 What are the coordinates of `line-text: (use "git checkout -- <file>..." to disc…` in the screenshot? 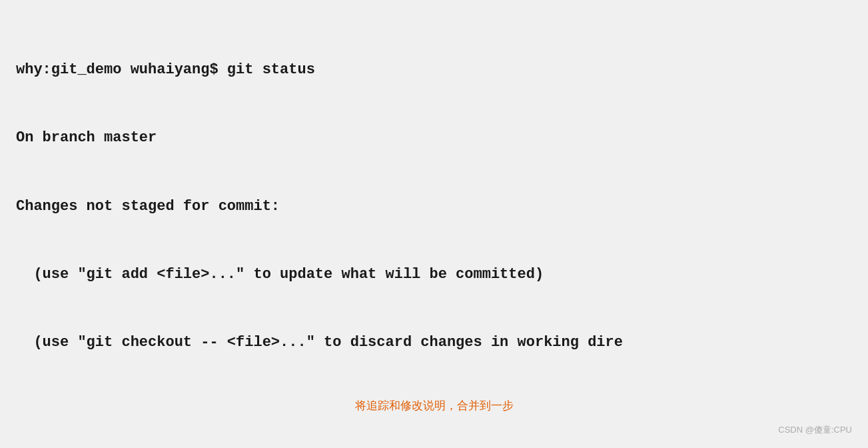 It's located at (320, 343).